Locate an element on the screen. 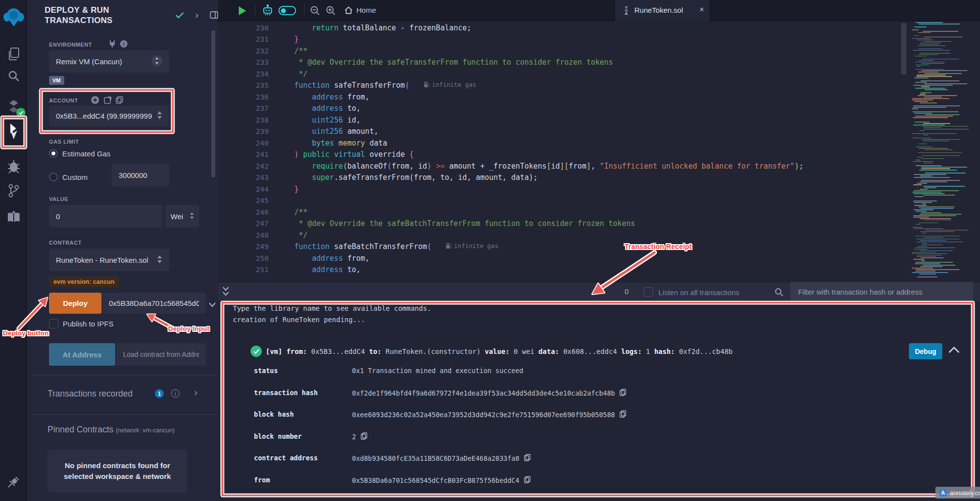  receipt-row: transaction hash0xf2de1f964bfd4f9a6d6797… is located at coordinates (599, 394).